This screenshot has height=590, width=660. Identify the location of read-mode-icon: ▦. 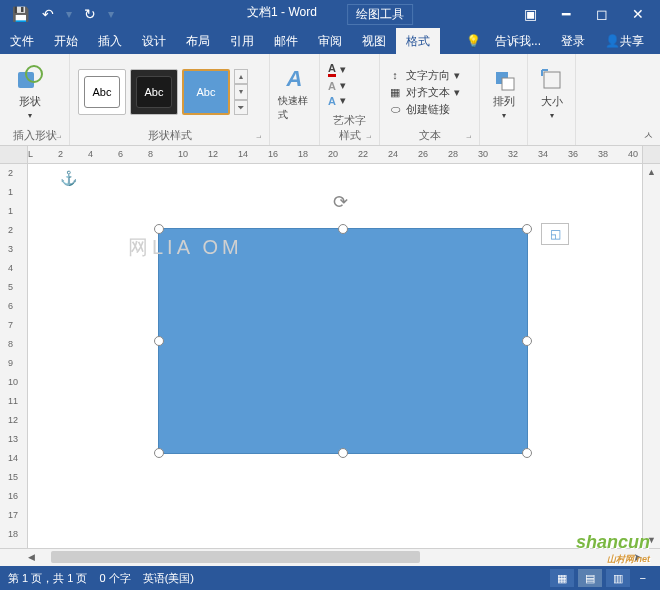
(562, 578).